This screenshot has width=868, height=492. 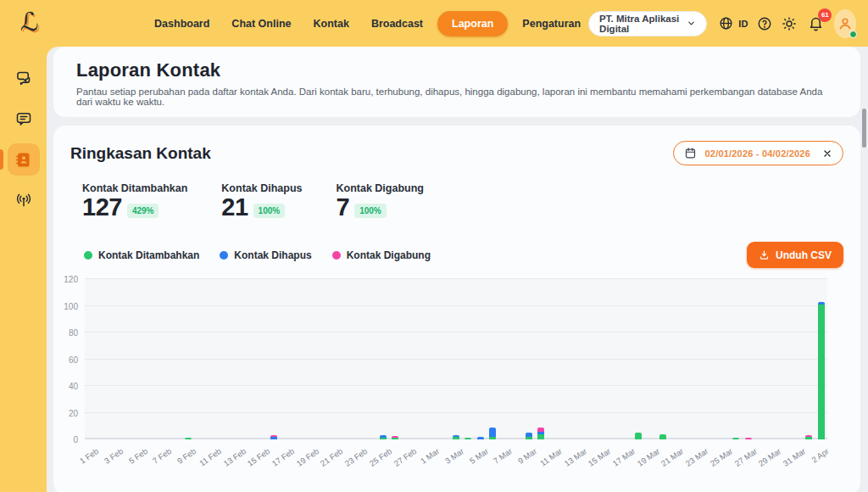 What do you see at coordinates (481, 438) in the screenshot?
I see `bar-segment-dihapus` at bounding box center [481, 438].